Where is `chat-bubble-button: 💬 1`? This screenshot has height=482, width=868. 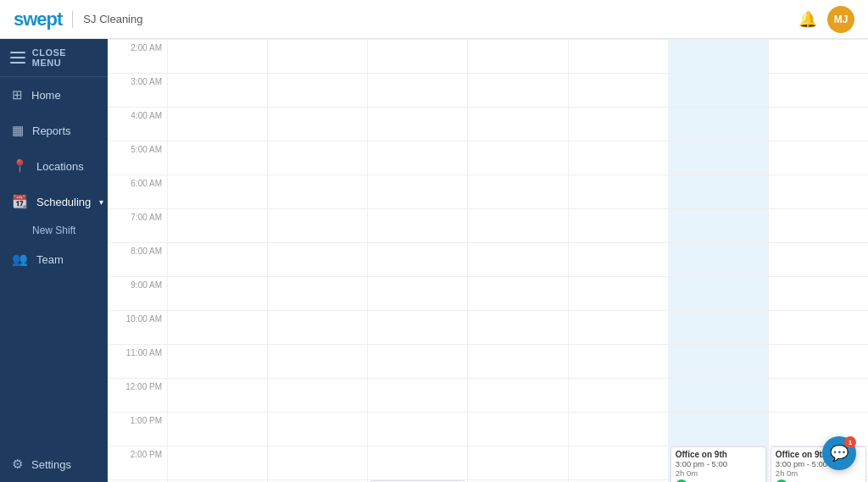
chat-bubble-button: 💬 1 is located at coordinates (839, 453).